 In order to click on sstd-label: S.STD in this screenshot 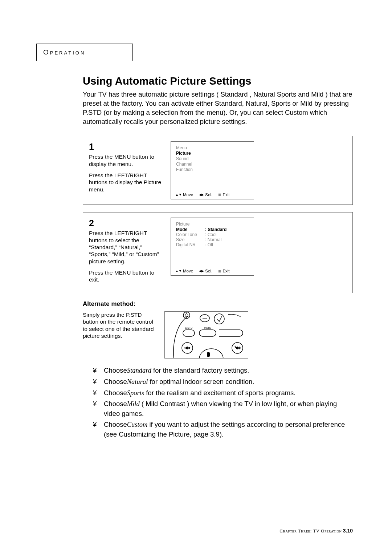, I will do `click(189, 328)`.